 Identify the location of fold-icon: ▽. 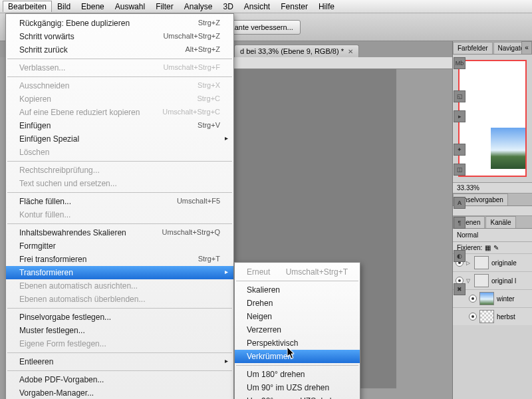
(469, 281).